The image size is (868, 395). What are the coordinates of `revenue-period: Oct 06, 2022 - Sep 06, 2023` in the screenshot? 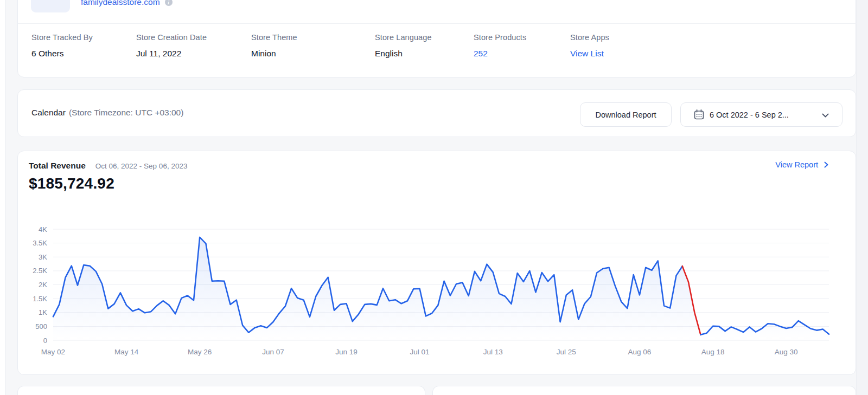 It's located at (142, 166).